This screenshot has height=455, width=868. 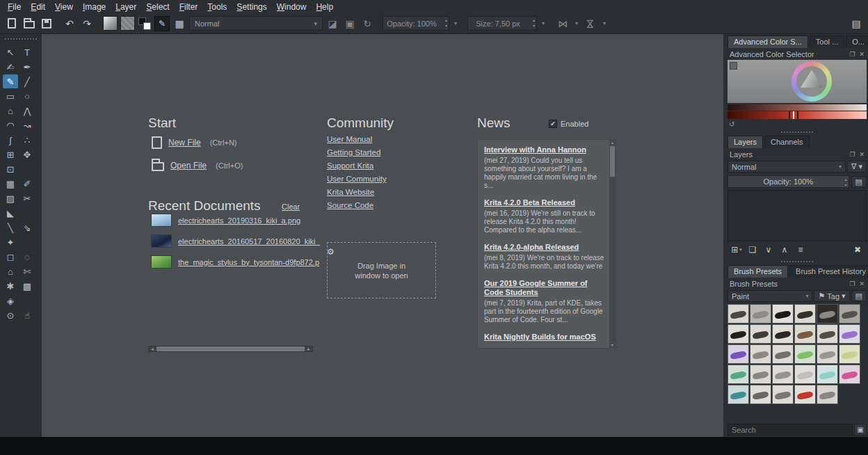 I want to click on menu-image: Image, so click(x=95, y=7).